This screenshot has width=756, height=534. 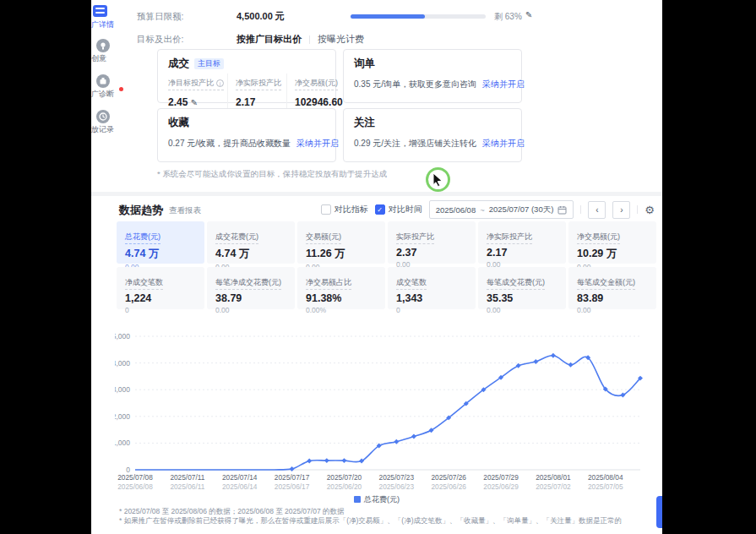 What do you see at coordinates (606, 487) in the screenshot?
I see `svg-text: 2025/07/05` at bounding box center [606, 487].